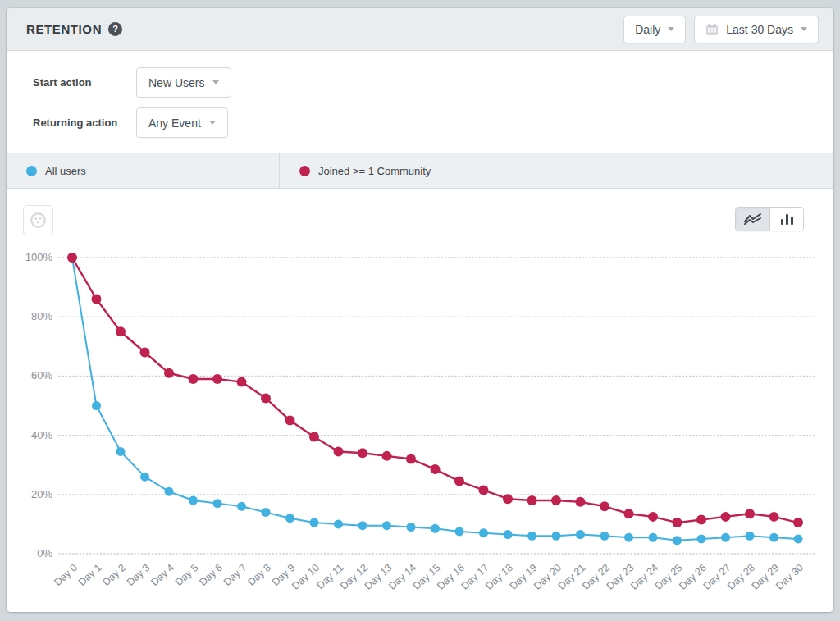  What do you see at coordinates (786, 219) in the screenshot?
I see `bar-chart-toggle-button` at bounding box center [786, 219].